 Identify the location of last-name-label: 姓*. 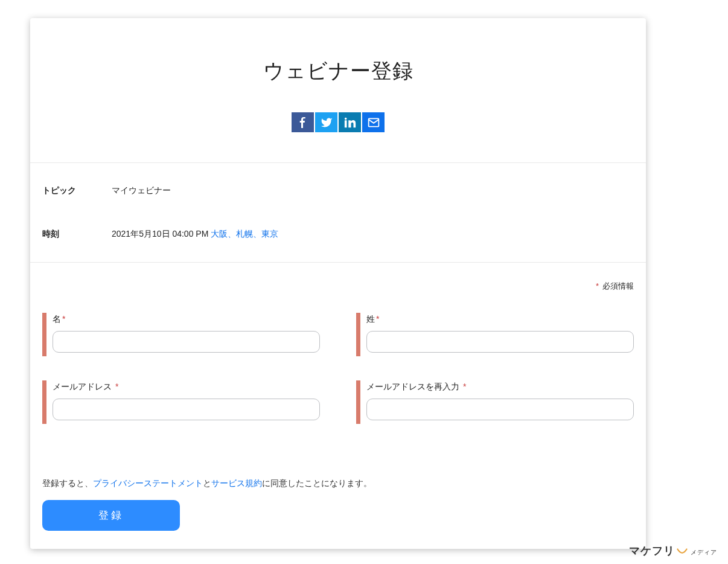
(500, 319).